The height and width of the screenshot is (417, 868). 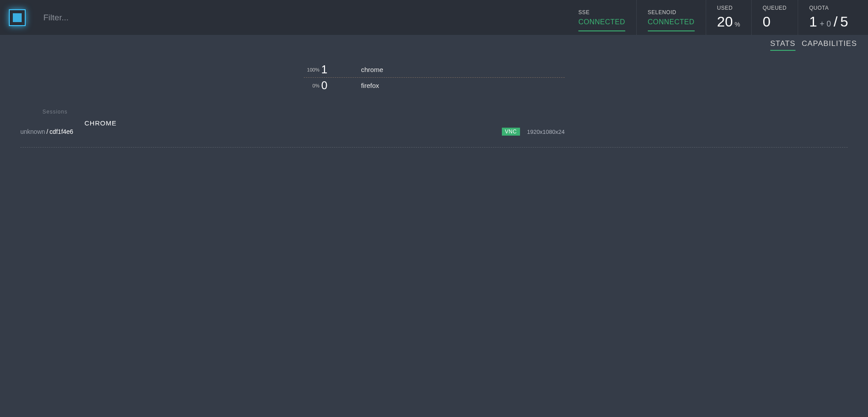 I want to click on tab-stats: STATS, so click(x=783, y=45).